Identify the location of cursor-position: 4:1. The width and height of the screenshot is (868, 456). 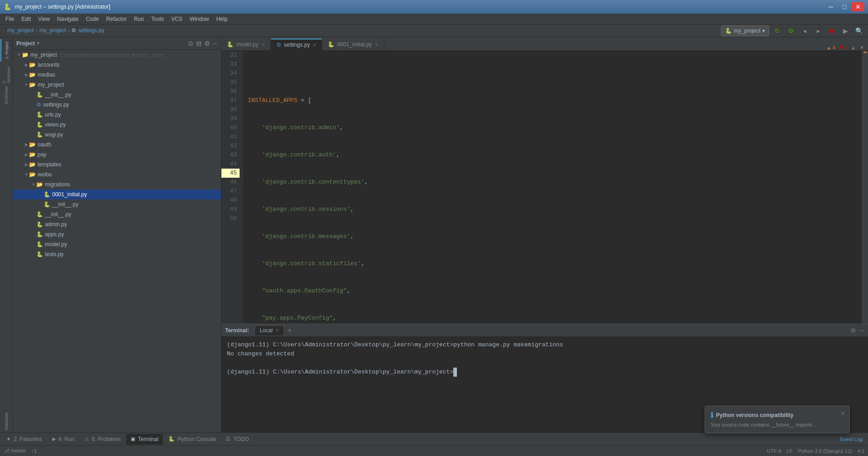
(861, 451).